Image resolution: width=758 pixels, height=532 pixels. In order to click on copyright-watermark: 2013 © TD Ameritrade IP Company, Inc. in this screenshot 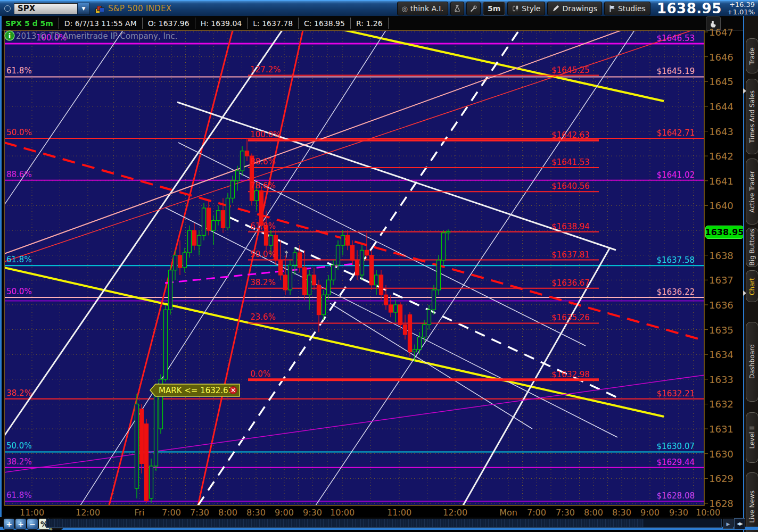, I will do `click(97, 36)`.